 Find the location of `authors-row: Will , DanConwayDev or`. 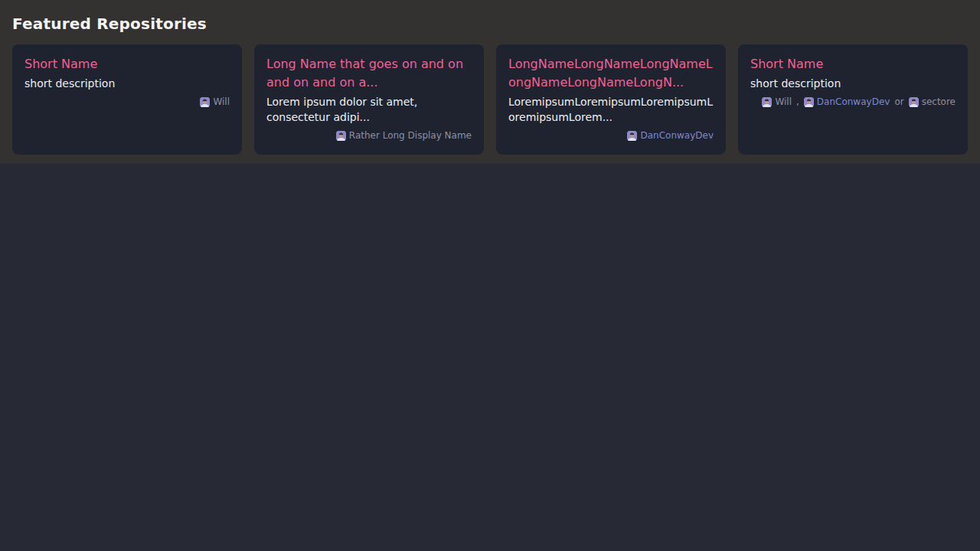

authors-row: Will , DanConwayDev or is located at coordinates (853, 103).